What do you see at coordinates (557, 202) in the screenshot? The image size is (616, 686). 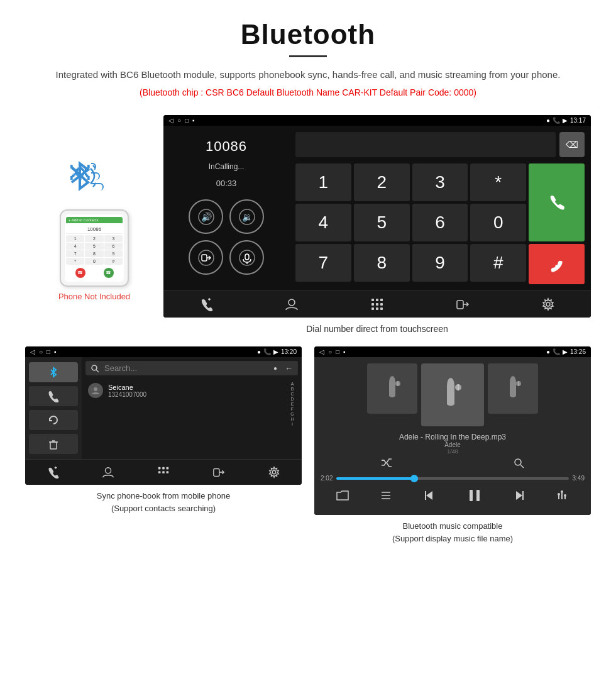 I see `call-button` at bounding box center [557, 202].